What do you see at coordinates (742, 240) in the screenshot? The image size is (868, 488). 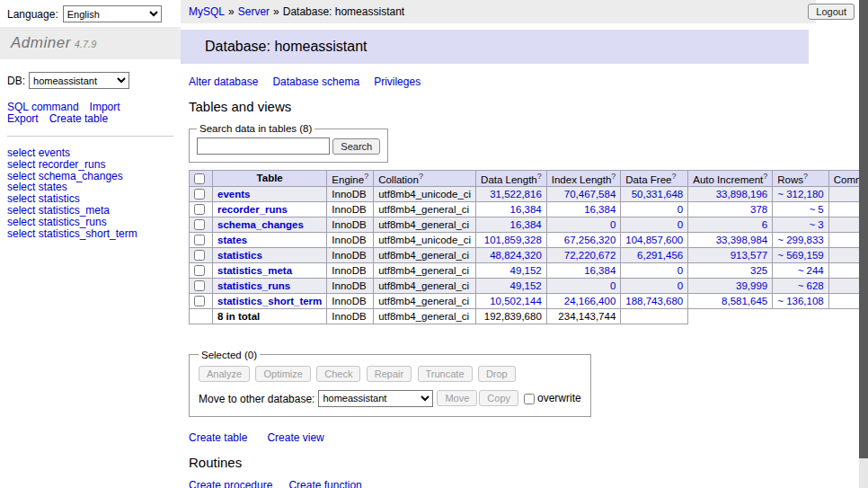 I see `auto-increment-link: 33,398,984` at bounding box center [742, 240].